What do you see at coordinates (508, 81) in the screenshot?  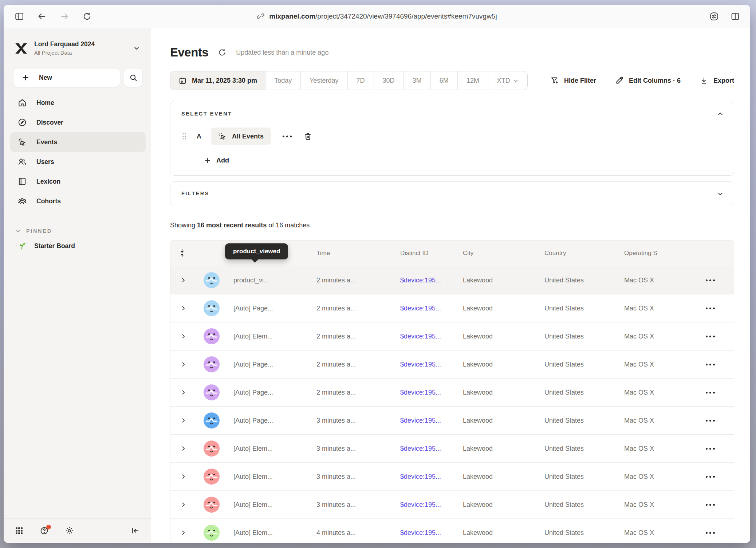 I see `range-xtd: XTD` at bounding box center [508, 81].